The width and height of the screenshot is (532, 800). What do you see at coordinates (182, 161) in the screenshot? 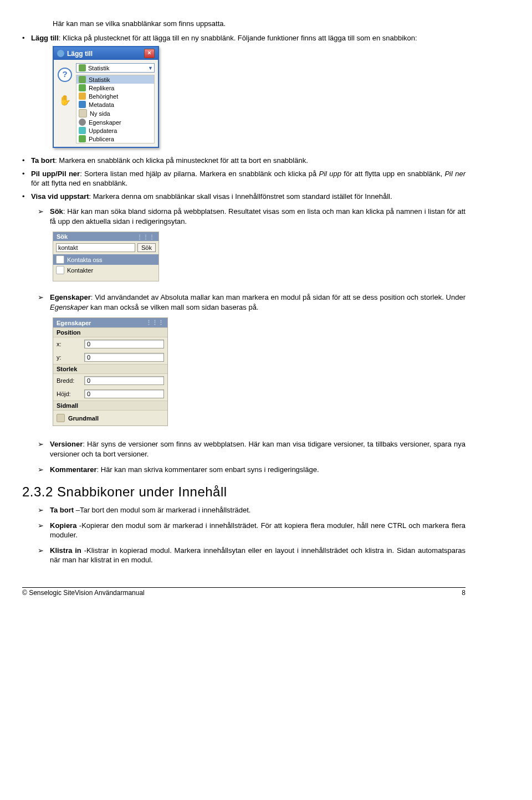
I see `tabort-text: : Markera en snabblänk och klicka på min…` at bounding box center [182, 161].